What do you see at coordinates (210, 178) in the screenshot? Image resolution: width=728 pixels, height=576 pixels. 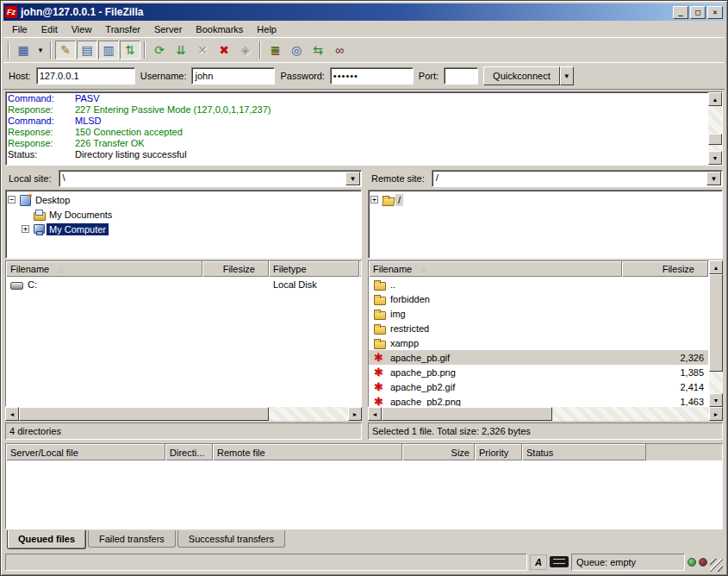 I see `local-site-combobox: \ ▼` at bounding box center [210, 178].